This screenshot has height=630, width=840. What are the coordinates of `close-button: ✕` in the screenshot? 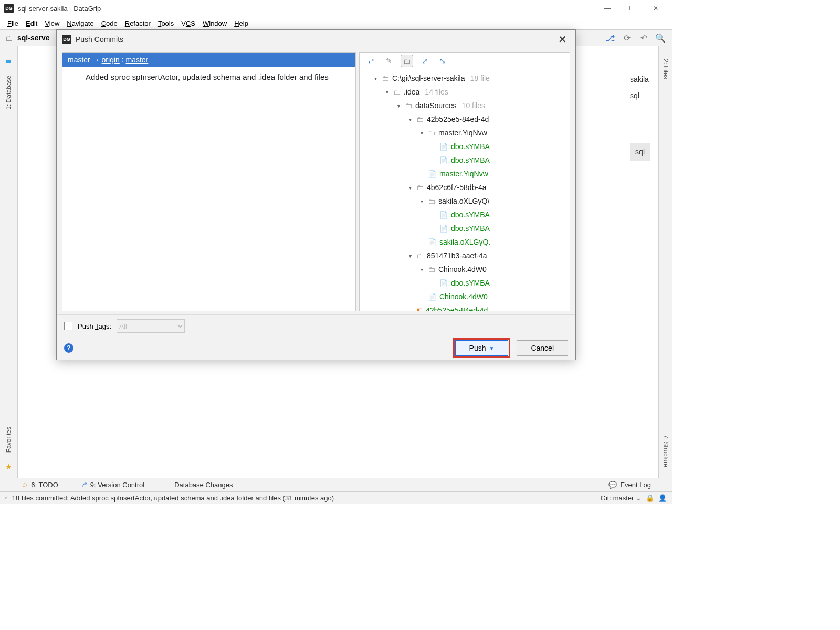 It's located at (656, 8).